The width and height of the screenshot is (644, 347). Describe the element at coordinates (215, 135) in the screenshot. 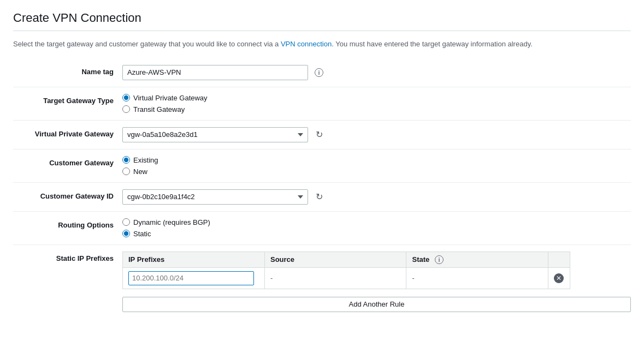

I see `vpg-select: vgw-0a5a10e8a2e3d1` at that location.